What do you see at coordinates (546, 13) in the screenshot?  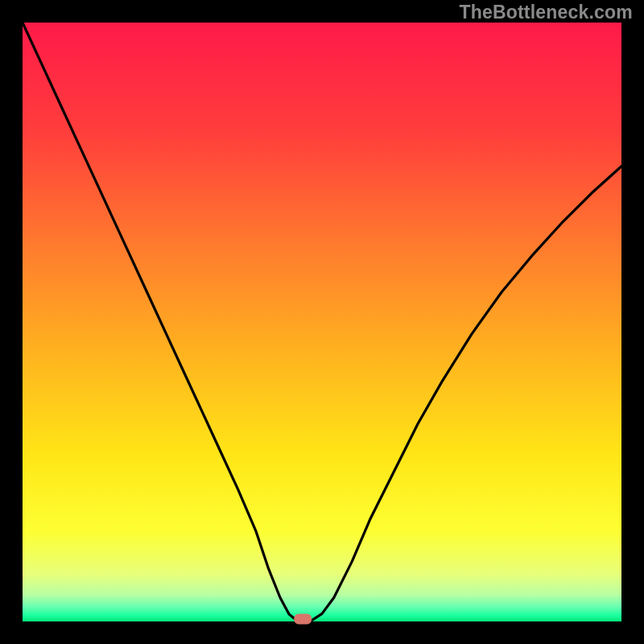 I see `watermark-text: TheBottleneck.com` at bounding box center [546, 13].